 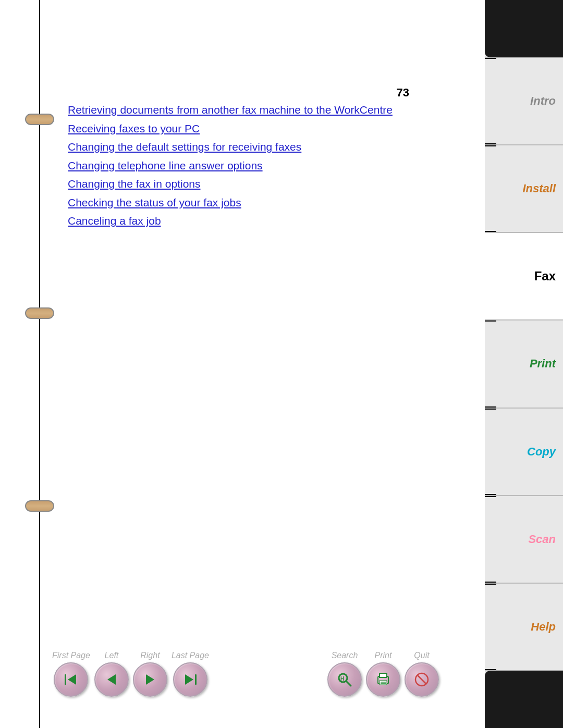 What do you see at coordinates (190, 680) in the screenshot?
I see `last-page-button` at bounding box center [190, 680].